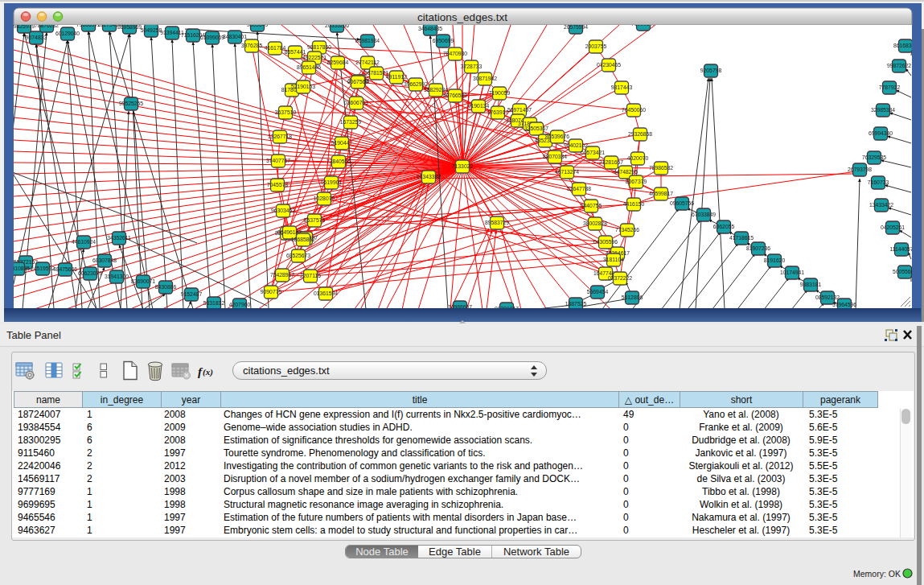  I want to click on svg-text: 1763917, so click(499, 113).